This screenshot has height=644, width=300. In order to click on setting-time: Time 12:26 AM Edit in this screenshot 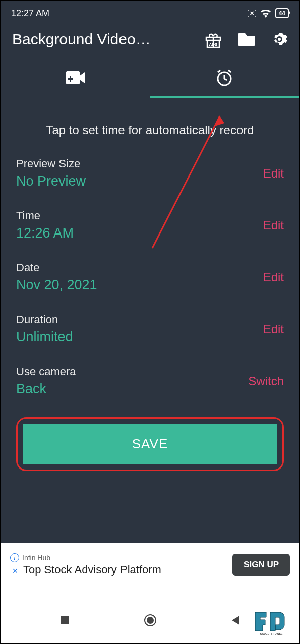, I will do `click(150, 225)`.